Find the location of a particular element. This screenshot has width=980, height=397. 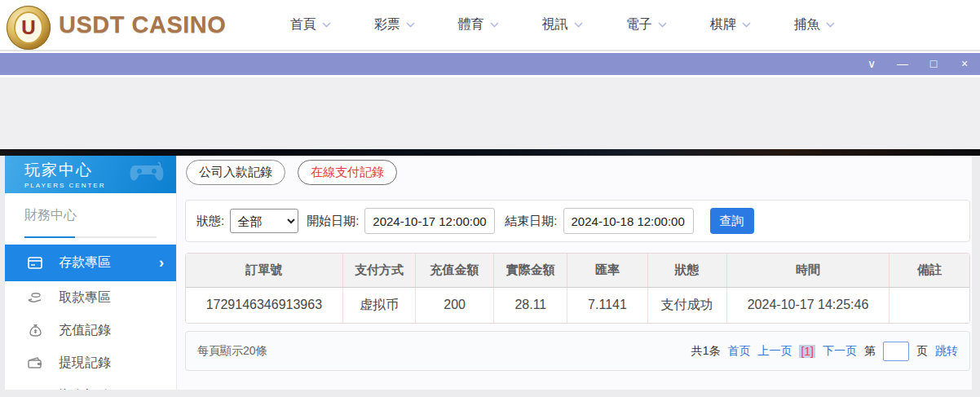

total-count-text: 共1条 is located at coordinates (706, 351).